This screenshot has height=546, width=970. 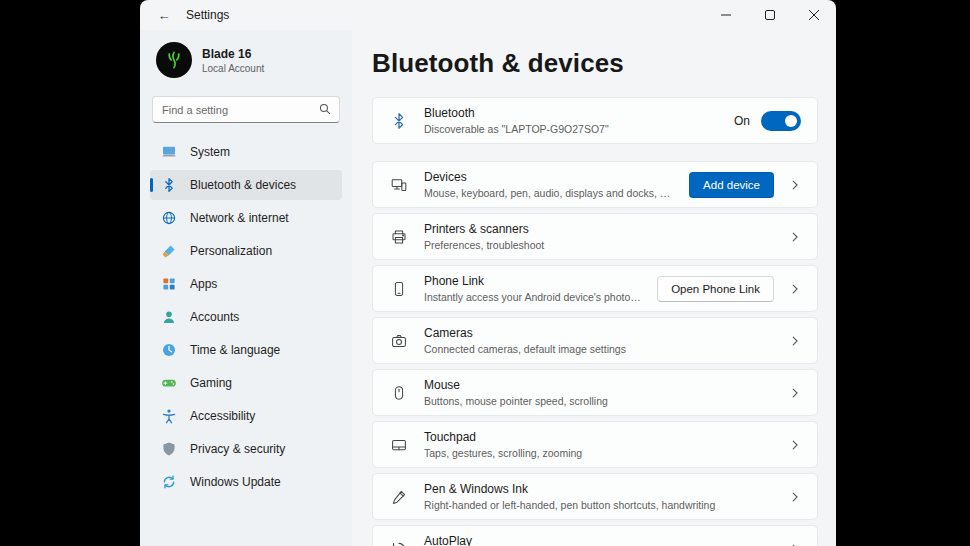 What do you see at coordinates (246, 317) in the screenshot?
I see `sidebar-nav: System Bluetooth & devices Network & int…` at bounding box center [246, 317].